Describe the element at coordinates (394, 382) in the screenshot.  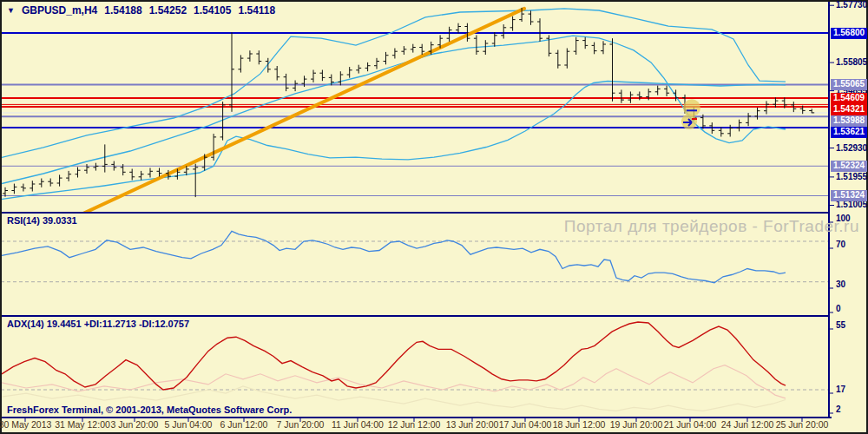
I see `minus-di-line` at that location.